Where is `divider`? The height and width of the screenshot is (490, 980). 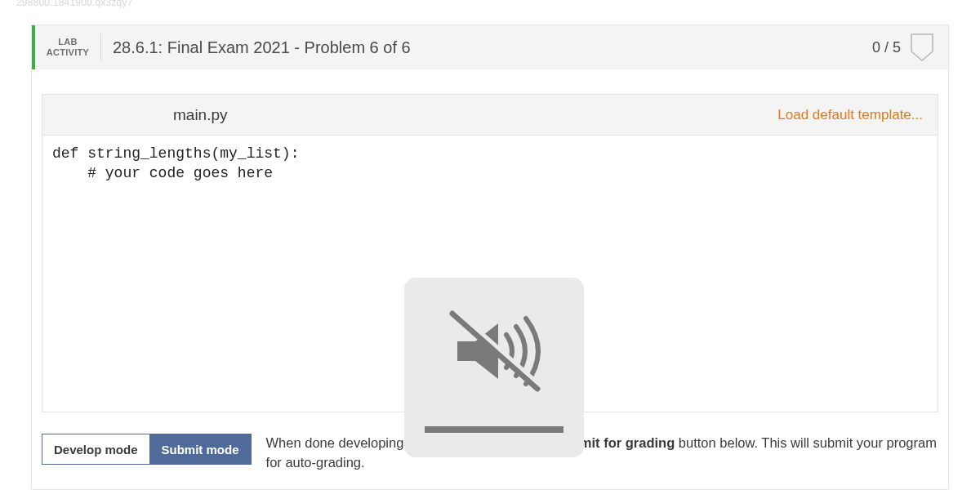 divider is located at coordinates (101, 47).